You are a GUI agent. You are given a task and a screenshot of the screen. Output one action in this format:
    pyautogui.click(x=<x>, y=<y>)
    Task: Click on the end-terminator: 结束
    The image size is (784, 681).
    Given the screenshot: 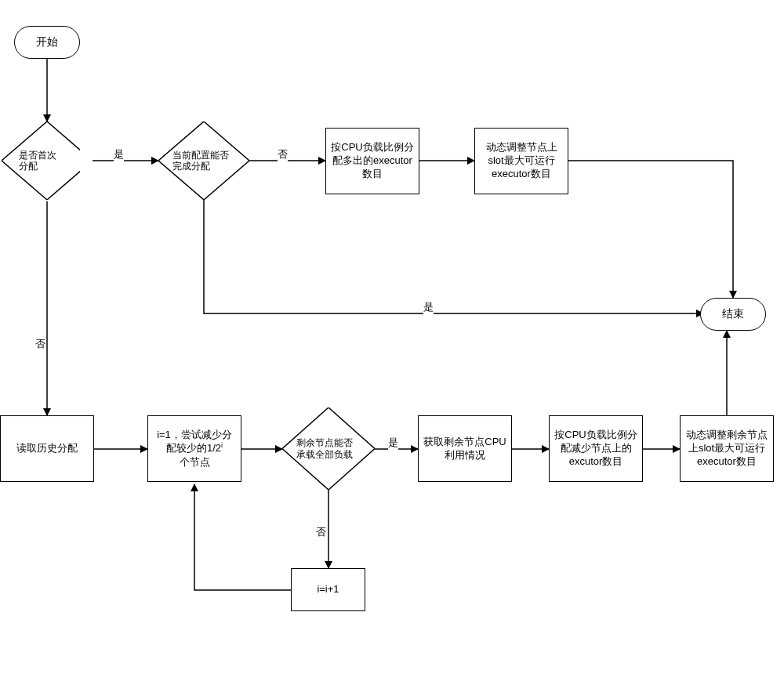 What is the action you would take?
    pyautogui.click(x=733, y=314)
    